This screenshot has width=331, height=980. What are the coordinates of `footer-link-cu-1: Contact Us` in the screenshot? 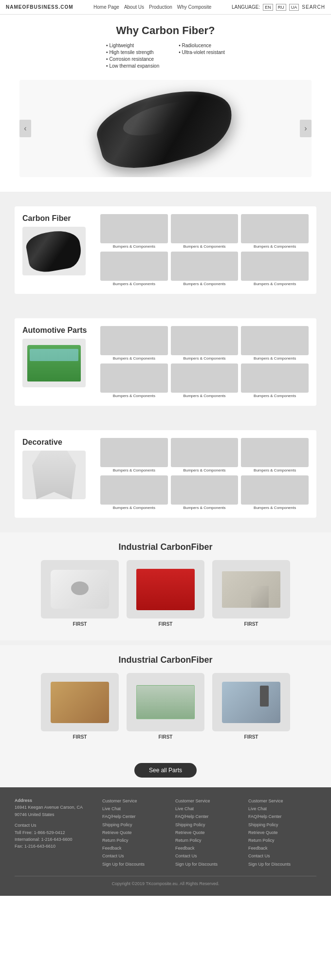 It's located at (136, 856).